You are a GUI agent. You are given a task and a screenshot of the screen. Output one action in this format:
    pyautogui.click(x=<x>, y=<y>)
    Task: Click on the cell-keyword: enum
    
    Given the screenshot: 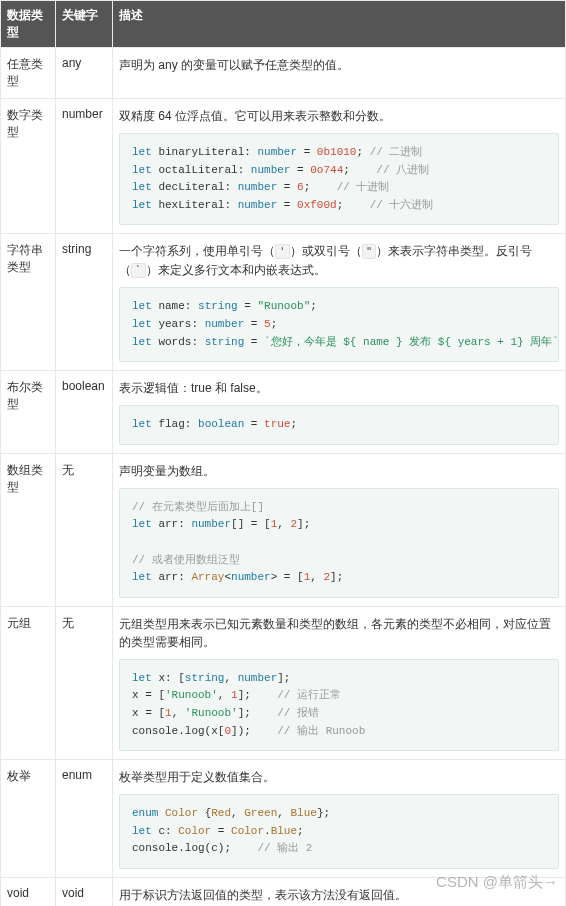 What is the action you would take?
    pyautogui.click(x=84, y=819)
    